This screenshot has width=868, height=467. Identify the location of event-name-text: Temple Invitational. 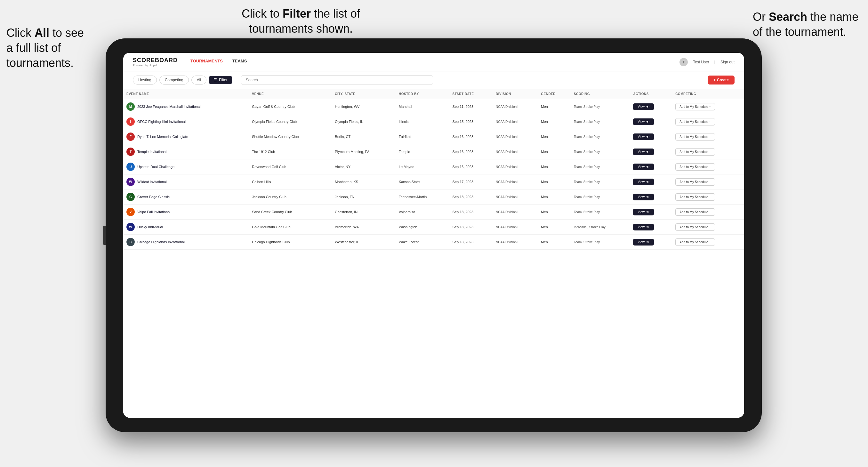
(152, 152).